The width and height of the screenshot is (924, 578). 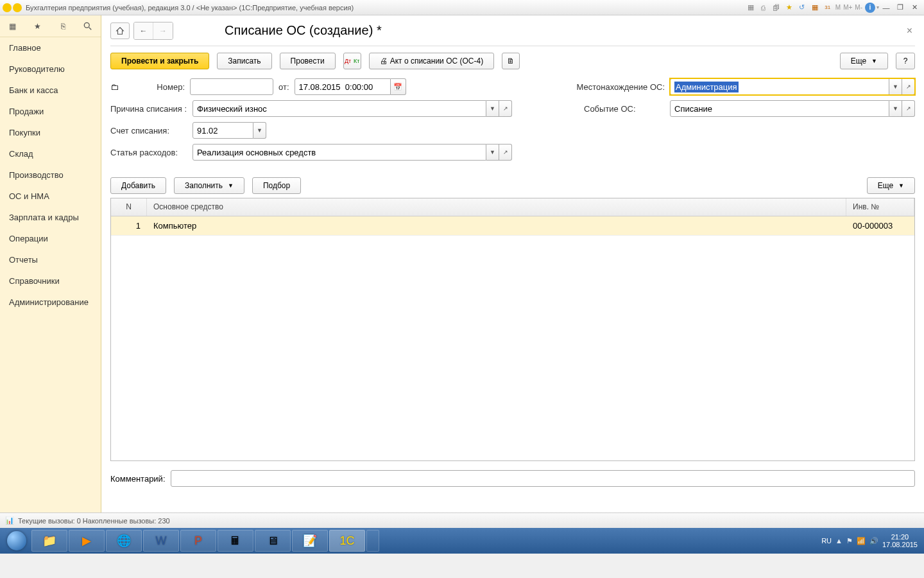 What do you see at coordinates (120, 31) in the screenshot?
I see `home-button` at bounding box center [120, 31].